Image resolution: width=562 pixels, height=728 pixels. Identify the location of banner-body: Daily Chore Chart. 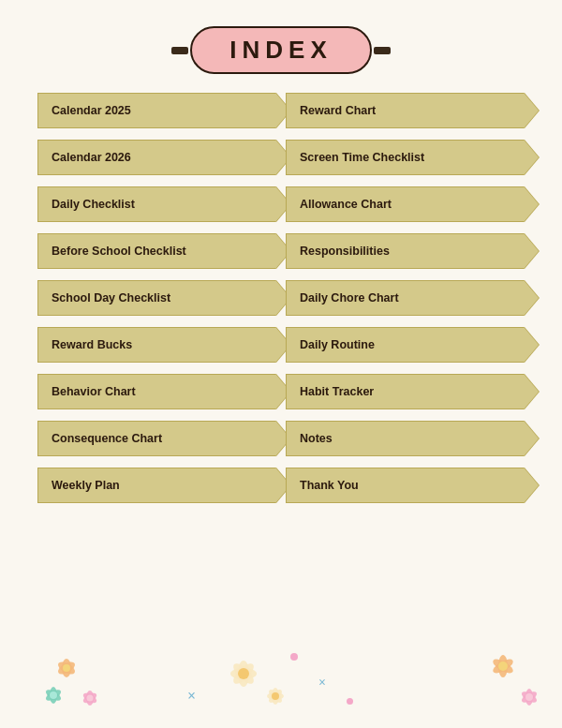
(405, 298).